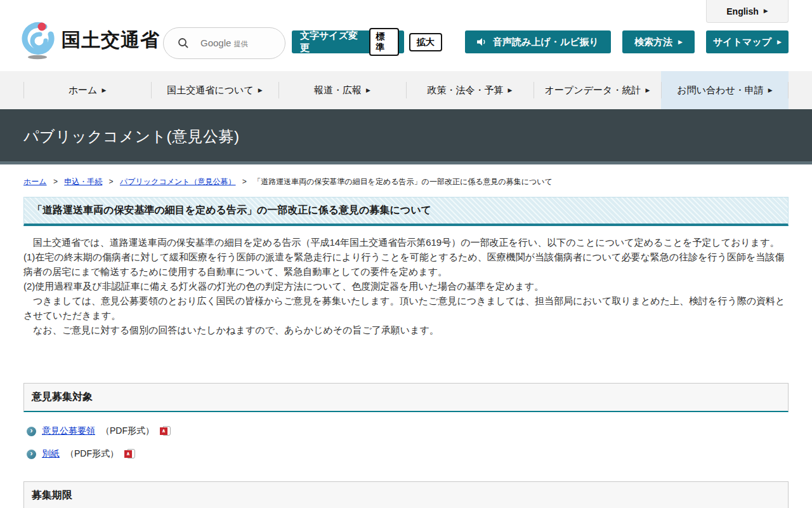  I want to click on nav-item-opendata: オープンデータ・統計▶, so click(598, 90).